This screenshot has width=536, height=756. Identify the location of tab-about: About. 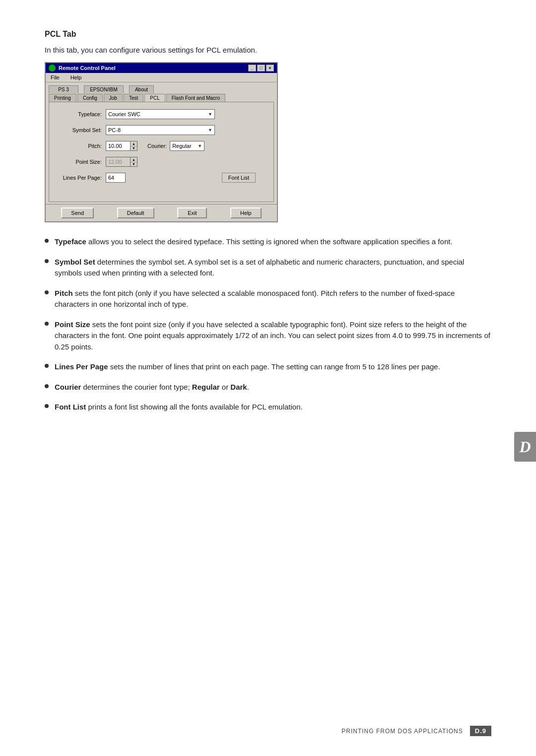
(141, 89).